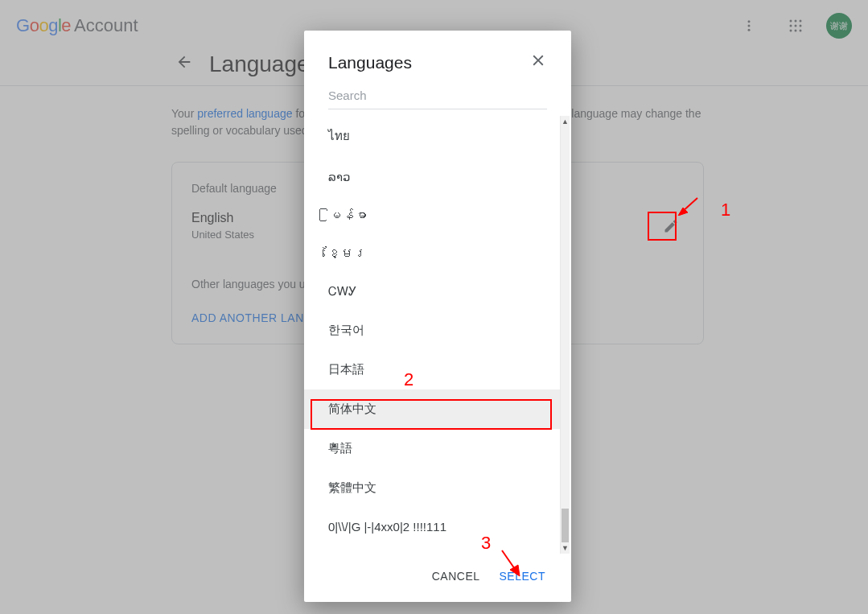  Describe the element at coordinates (432, 370) in the screenshot. I see `language-option: 日本語` at that location.